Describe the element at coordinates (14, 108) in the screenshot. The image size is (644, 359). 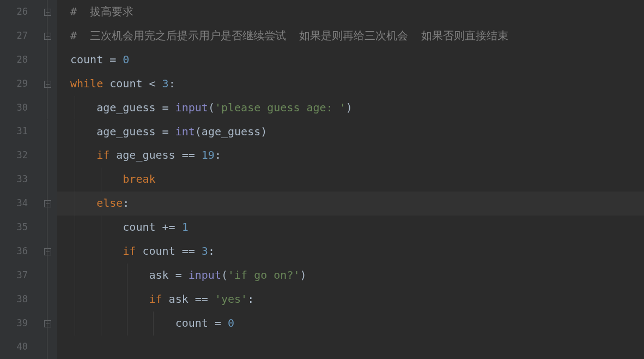
I see `line-number: 30` at that location.